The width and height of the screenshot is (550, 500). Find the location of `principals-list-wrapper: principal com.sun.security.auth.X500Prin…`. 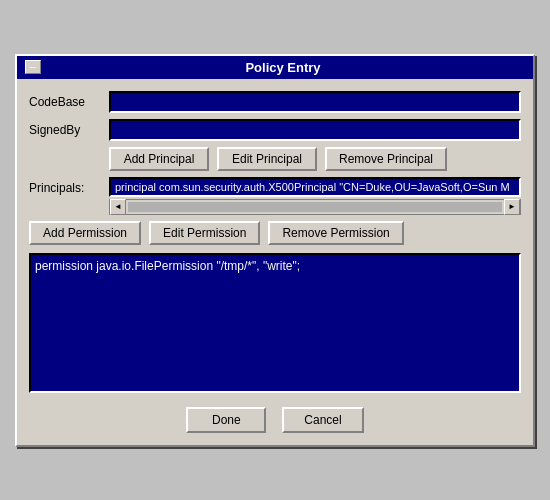

principals-list-wrapper: principal com.sun.security.auth.X500Prin… is located at coordinates (315, 187).